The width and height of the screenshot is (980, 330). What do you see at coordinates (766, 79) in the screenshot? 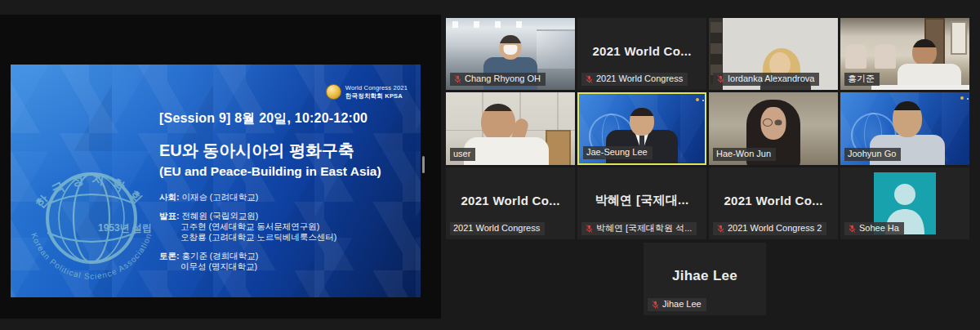
I see `participant-name-label: Iordanka Alexandrova` at bounding box center [766, 79].